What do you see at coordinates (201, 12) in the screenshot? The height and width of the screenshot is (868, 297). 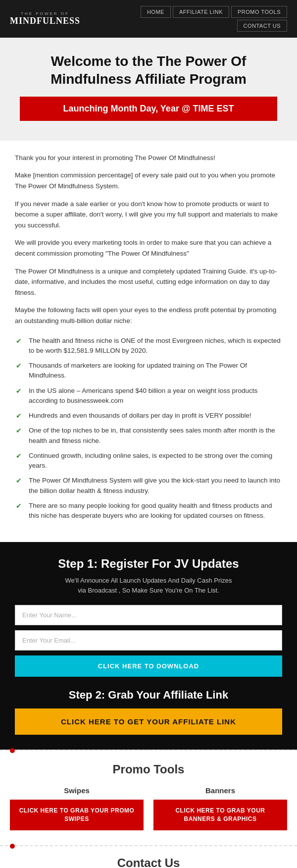 I see `nav-affiliate-link: AFFILIATE LINK` at bounding box center [201, 12].